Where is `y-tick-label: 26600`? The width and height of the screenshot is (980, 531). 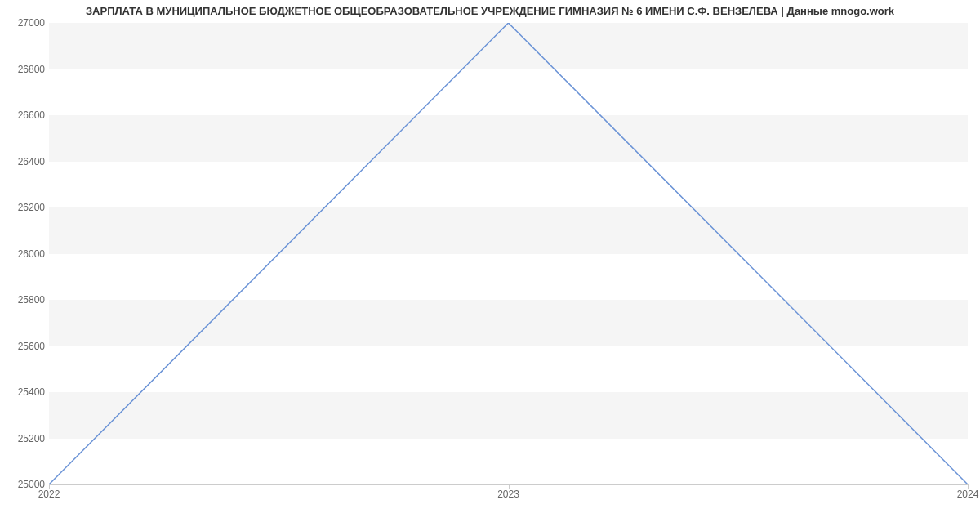
y-tick-label: 26600 is located at coordinates (24, 115).